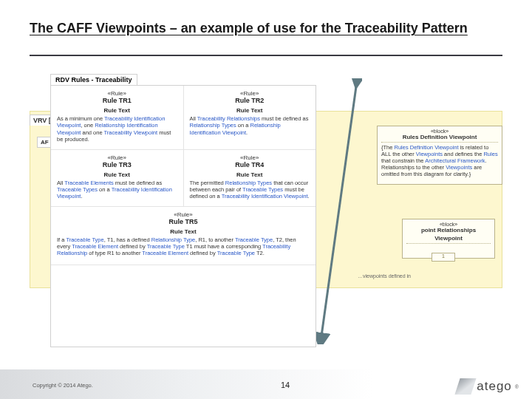 Image resolution: width=532 pixels, height=399 pixels. What do you see at coordinates (117, 190) in the screenshot?
I see `rule-text: All Traceable Elements must be defined a…` at bounding box center [117, 190].